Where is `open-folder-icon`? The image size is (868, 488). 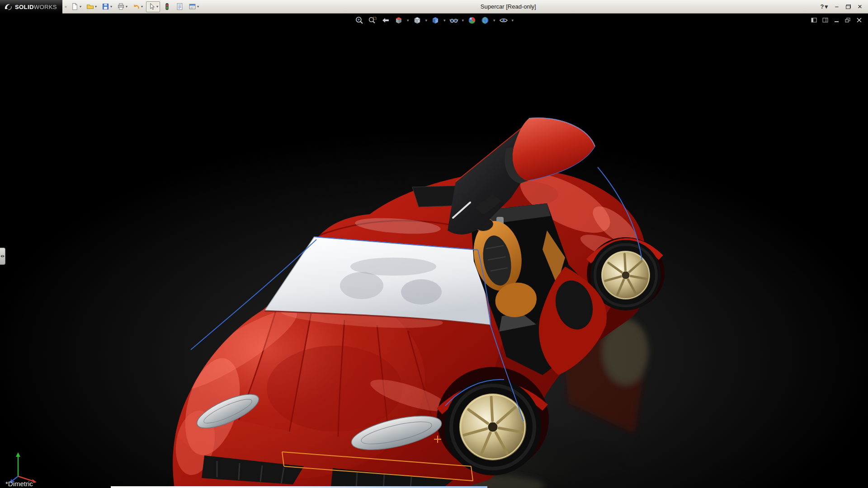 open-folder-icon is located at coordinates (90, 6).